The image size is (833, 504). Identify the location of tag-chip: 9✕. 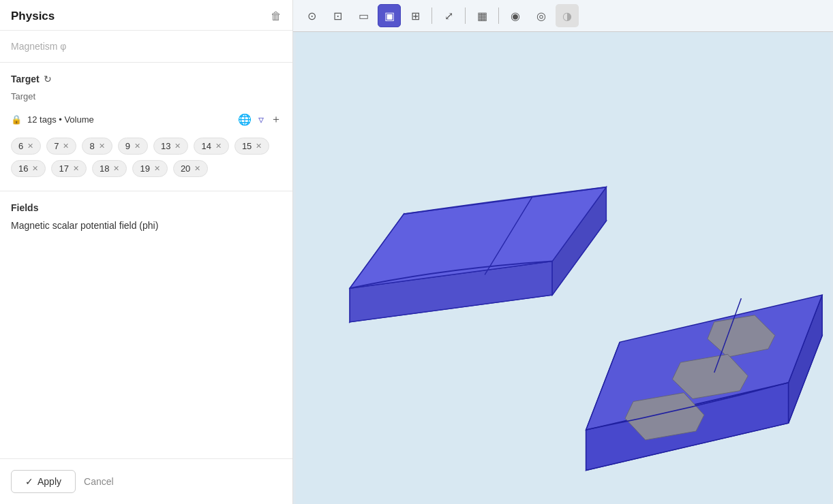
(133, 146).